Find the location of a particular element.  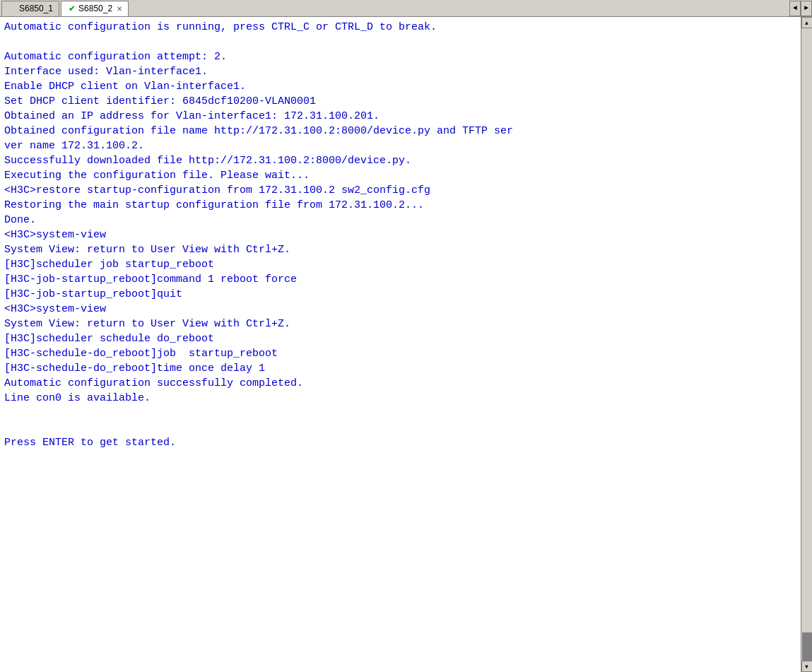

tab-bar: S6850_1 ✔ S6850_2 ✕ ◄ ► is located at coordinates (406, 8).